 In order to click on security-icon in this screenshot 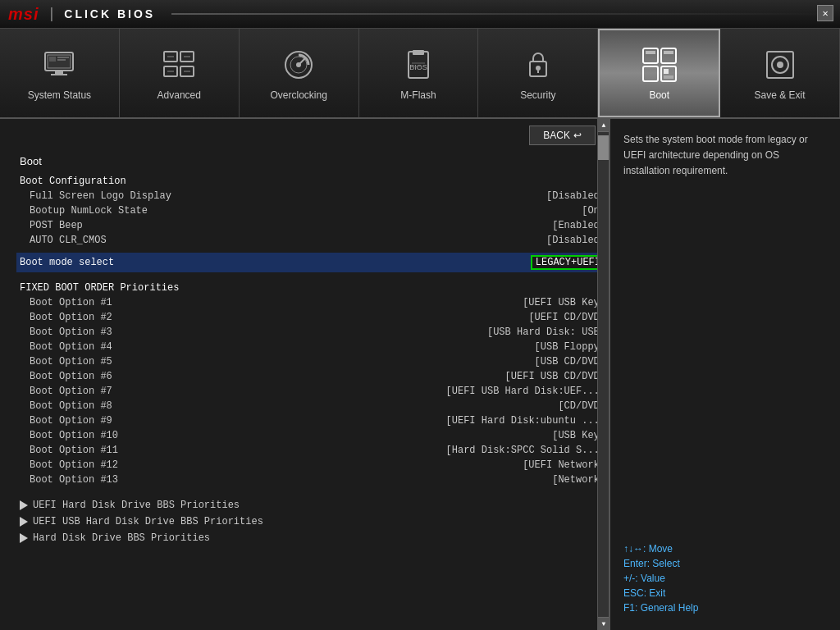, I will do `click(538, 65)`.